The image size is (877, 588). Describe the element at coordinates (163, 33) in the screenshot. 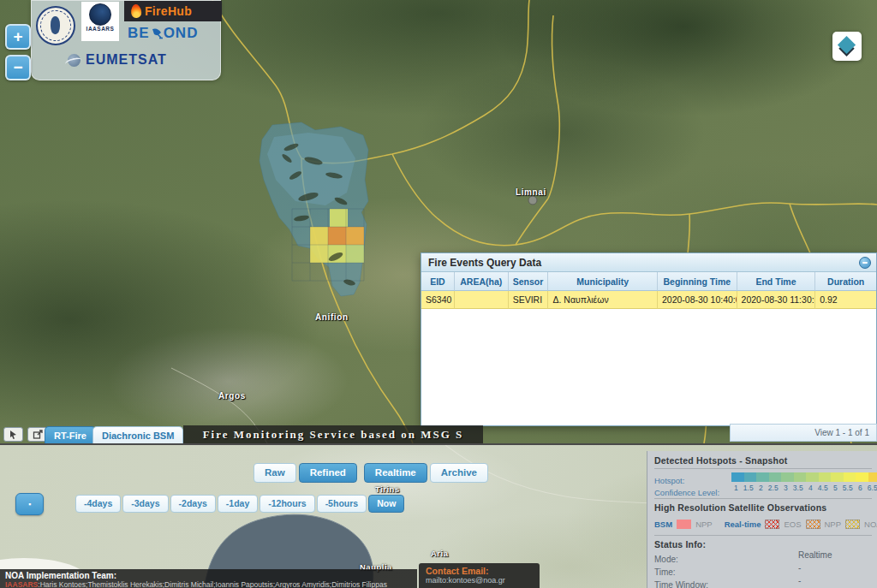

I see `beyond-logo: BE OND` at that location.